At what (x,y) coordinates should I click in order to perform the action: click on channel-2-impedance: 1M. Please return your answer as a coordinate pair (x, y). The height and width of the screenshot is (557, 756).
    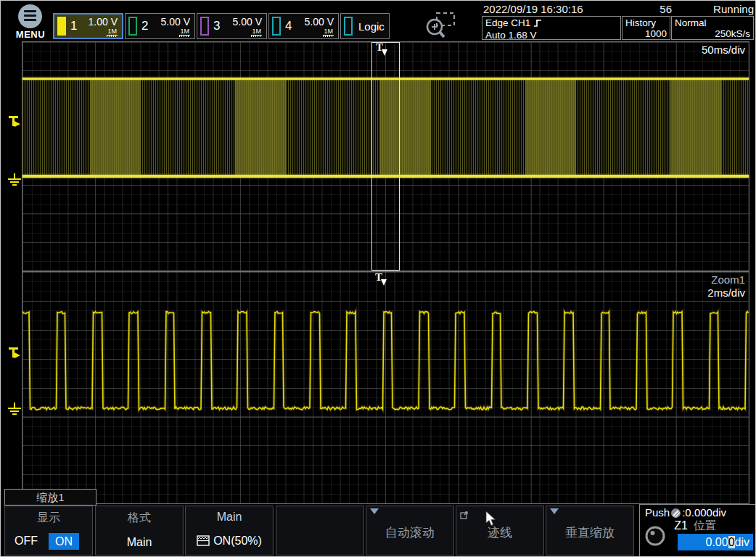
    Looking at the image, I should click on (184, 32).